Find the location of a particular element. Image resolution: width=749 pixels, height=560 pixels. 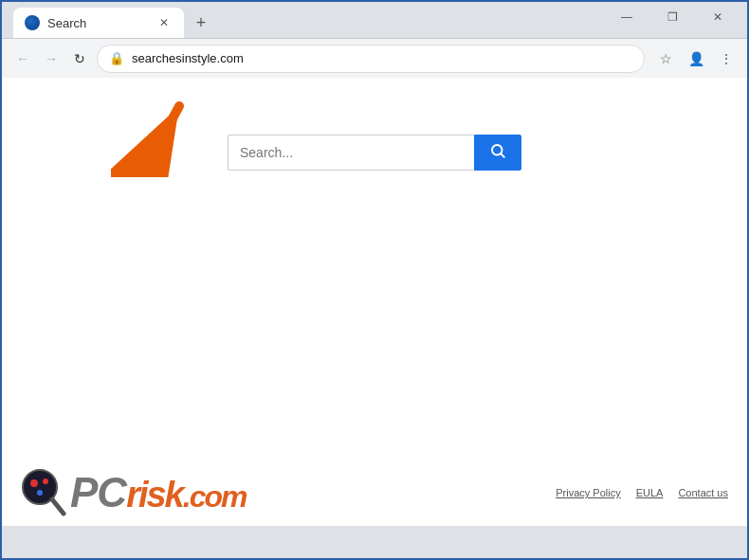

search-icon is located at coordinates (498, 153).